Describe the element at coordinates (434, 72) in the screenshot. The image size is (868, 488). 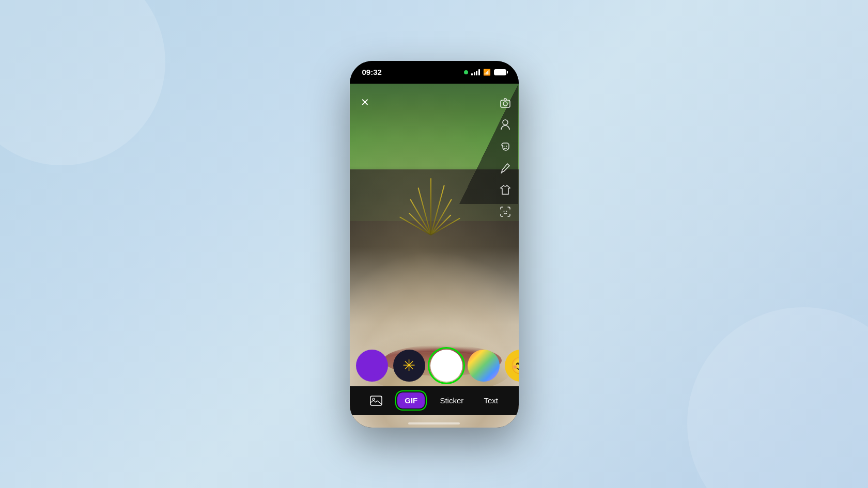
I see `status-bar: 09:32 📶` at that location.